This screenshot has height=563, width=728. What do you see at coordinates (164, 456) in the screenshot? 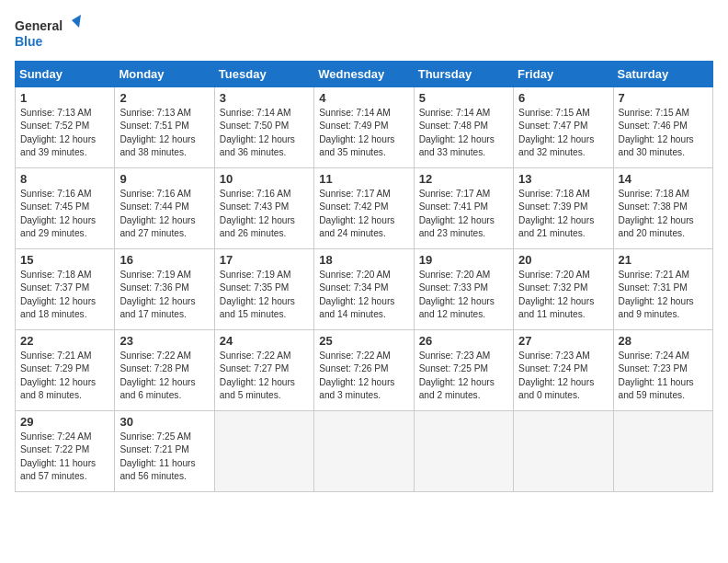
I see `day-info: Sunrise: 7:25 AMSunset: 7:21 PMDaylight:…` at bounding box center [164, 456].